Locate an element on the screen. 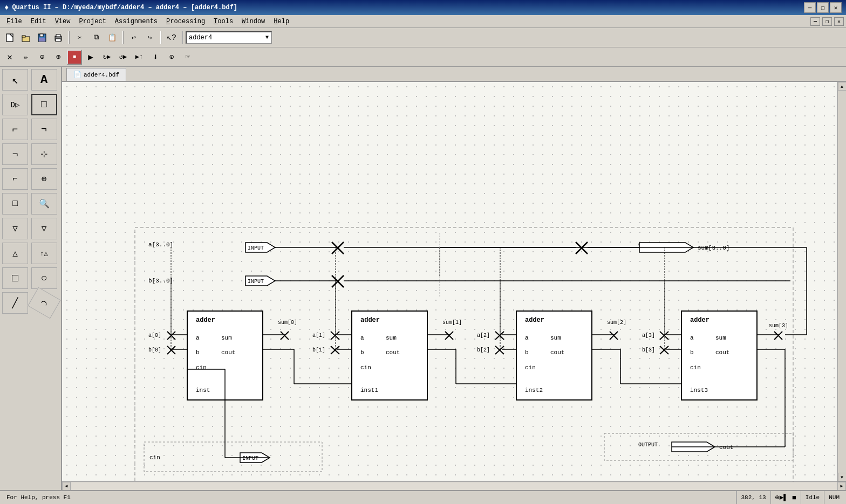  select-arrow-tool: ↖ is located at coordinates (15, 80).